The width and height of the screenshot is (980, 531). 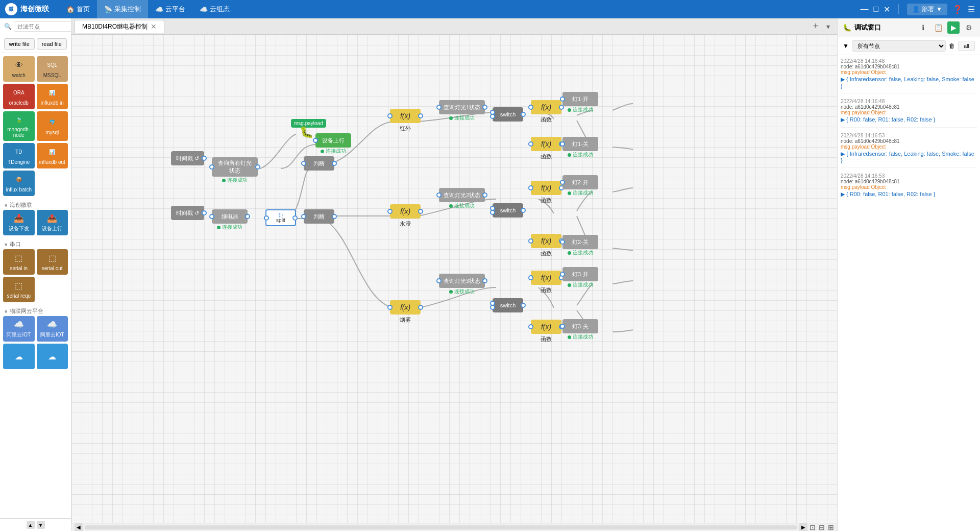 I want to click on tab-main: MB10DI4RO继电器控制 ✕, so click(x=119, y=27).